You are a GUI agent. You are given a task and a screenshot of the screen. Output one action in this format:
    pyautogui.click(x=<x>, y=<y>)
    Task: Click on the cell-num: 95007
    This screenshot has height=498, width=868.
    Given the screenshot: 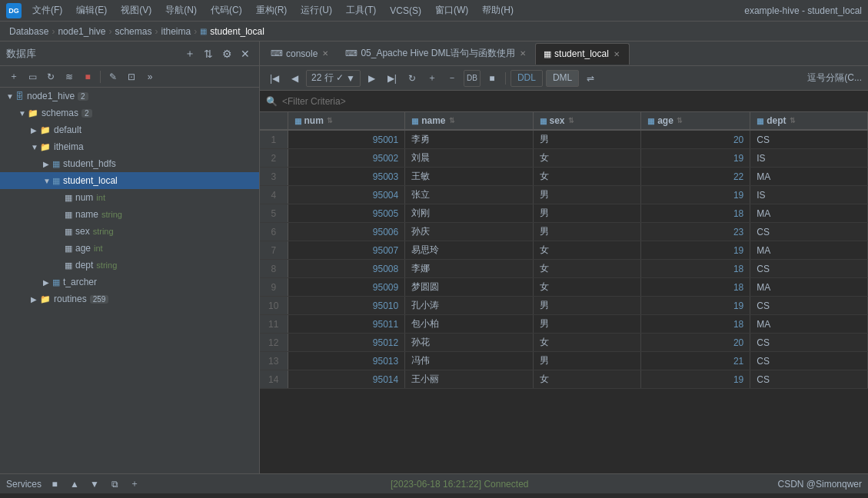 What is the action you would take?
    pyautogui.click(x=346, y=251)
    